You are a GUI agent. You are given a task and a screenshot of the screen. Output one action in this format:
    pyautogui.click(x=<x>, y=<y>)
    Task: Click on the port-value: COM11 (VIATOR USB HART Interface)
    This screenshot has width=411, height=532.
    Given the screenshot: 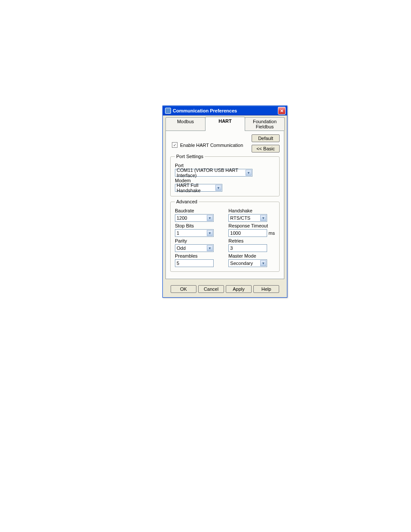 What is the action you would take?
    pyautogui.click(x=214, y=173)
    